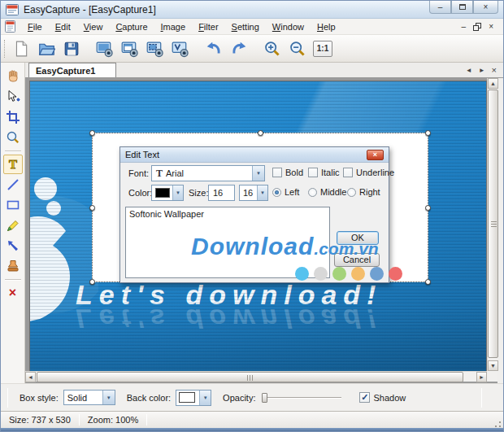 The width and height of the screenshot is (504, 432). Describe the element at coordinates (256, 376) in the screenshot. I see `horizontal-scrollbar: ◄ ►` at that location.